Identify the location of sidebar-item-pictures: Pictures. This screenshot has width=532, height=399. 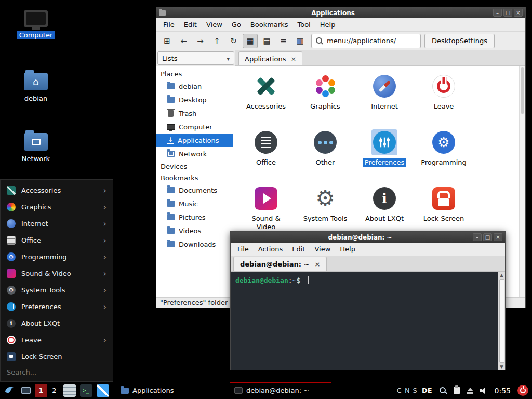
(194, 217).